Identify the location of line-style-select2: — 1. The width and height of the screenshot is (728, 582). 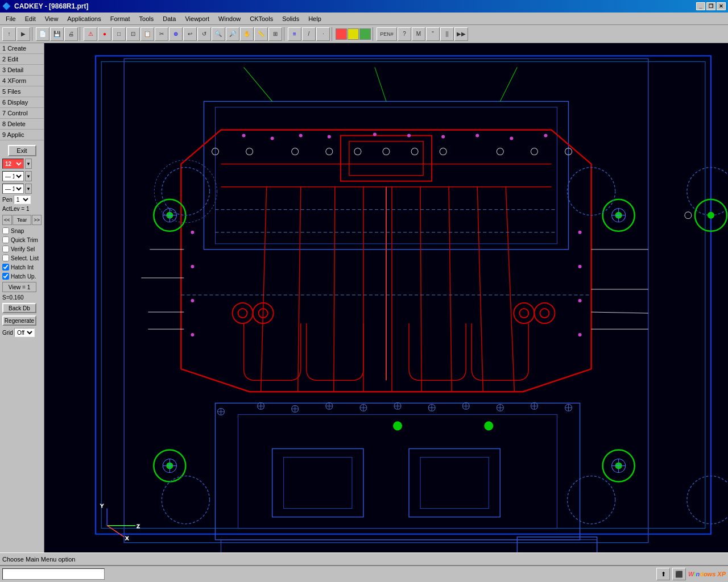
(13, 189).